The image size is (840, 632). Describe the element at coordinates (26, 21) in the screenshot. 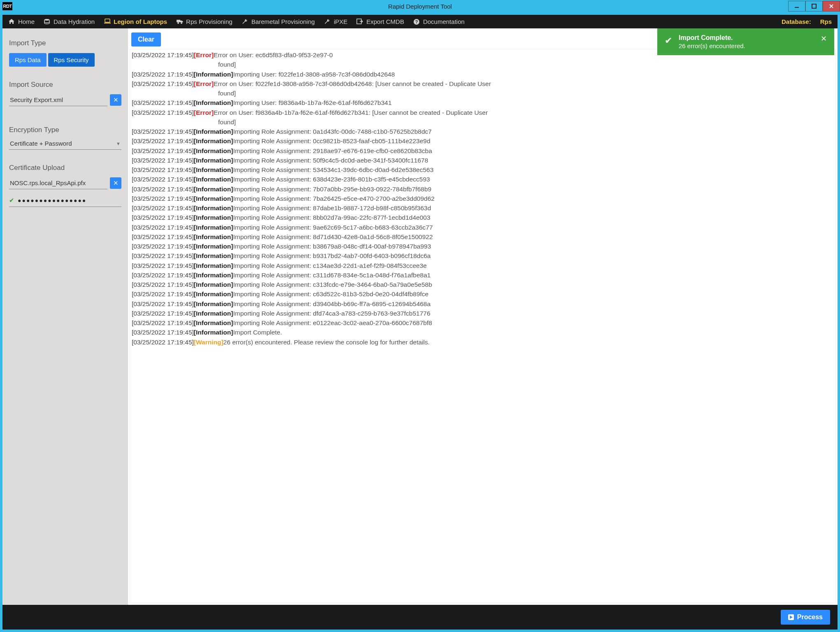

I see `nav-item-label: Home` at that location.